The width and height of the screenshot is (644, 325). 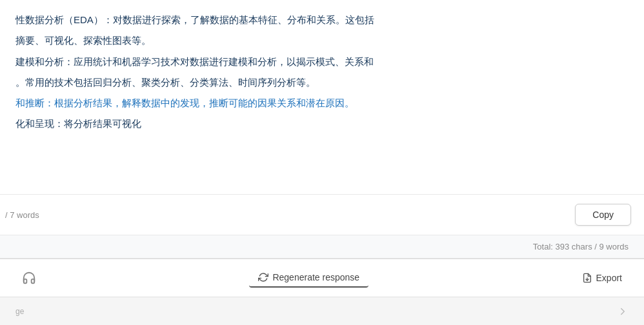 I want to click on toolbar-right: Export, so click(x=602, y=278).